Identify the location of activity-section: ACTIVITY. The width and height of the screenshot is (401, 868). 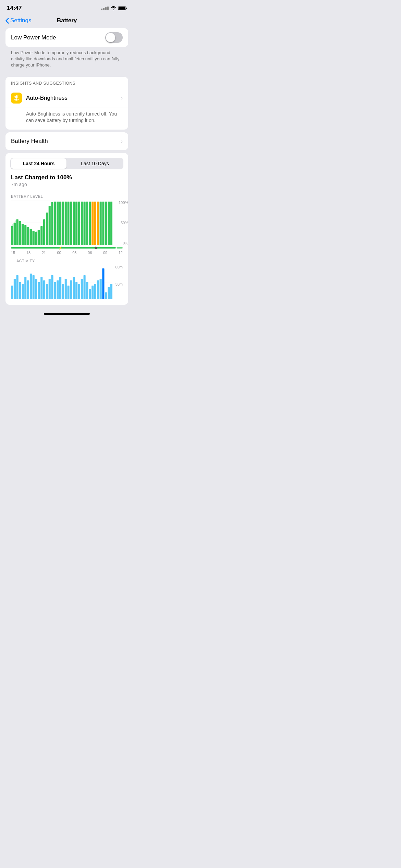
(67, 277).